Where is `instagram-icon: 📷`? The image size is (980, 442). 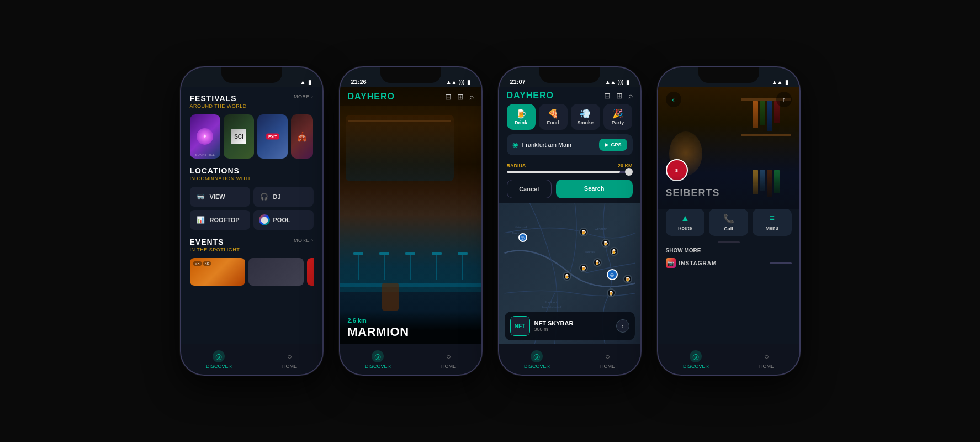
instagram-icon: 📷 is located at coordinates (671, 263).